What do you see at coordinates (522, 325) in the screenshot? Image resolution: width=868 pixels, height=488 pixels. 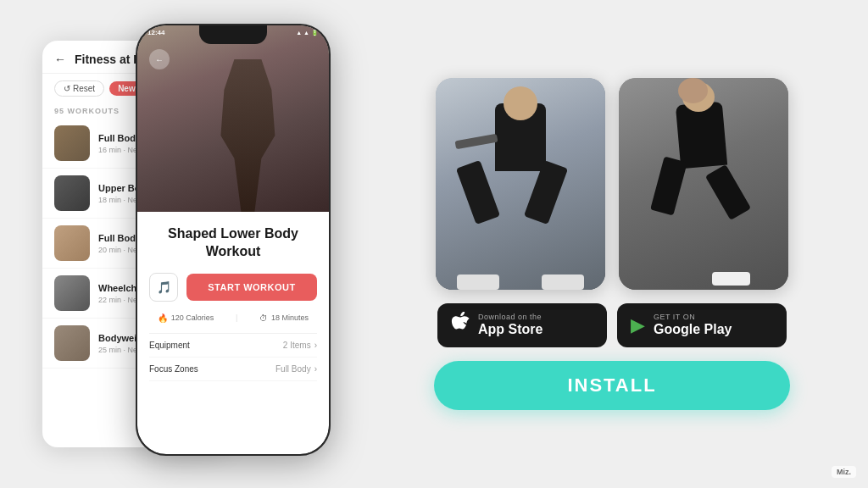 I see `app-store-button: Download on the App Store` at bounding box center [522, 325].